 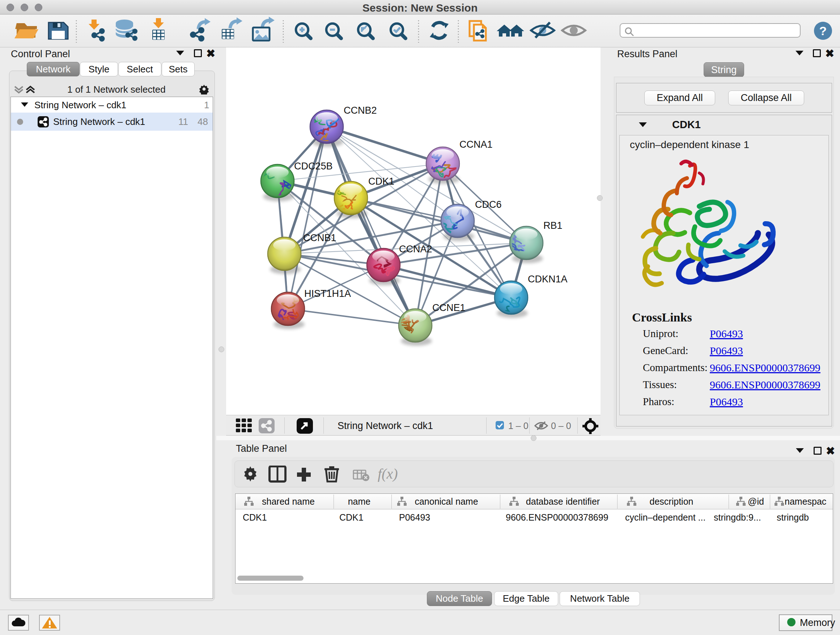 What do you see at coordinates (320, 238) in the screenshot?
I see `svg-text: CCNB1` at bounding box center [320, 238].